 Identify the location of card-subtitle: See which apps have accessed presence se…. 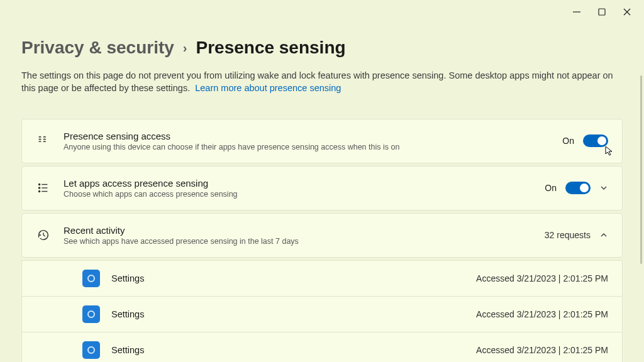
(304, 241).